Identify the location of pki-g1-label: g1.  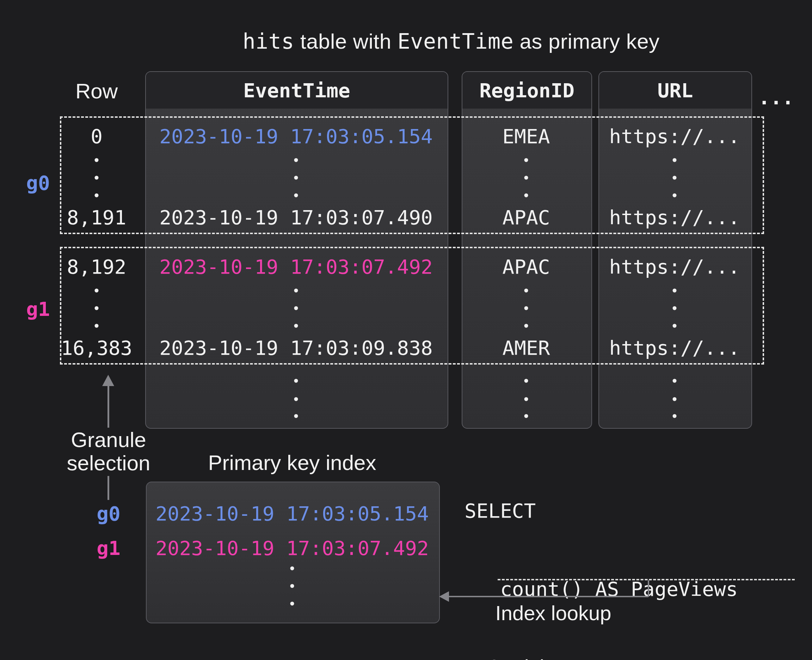
(108, 548).